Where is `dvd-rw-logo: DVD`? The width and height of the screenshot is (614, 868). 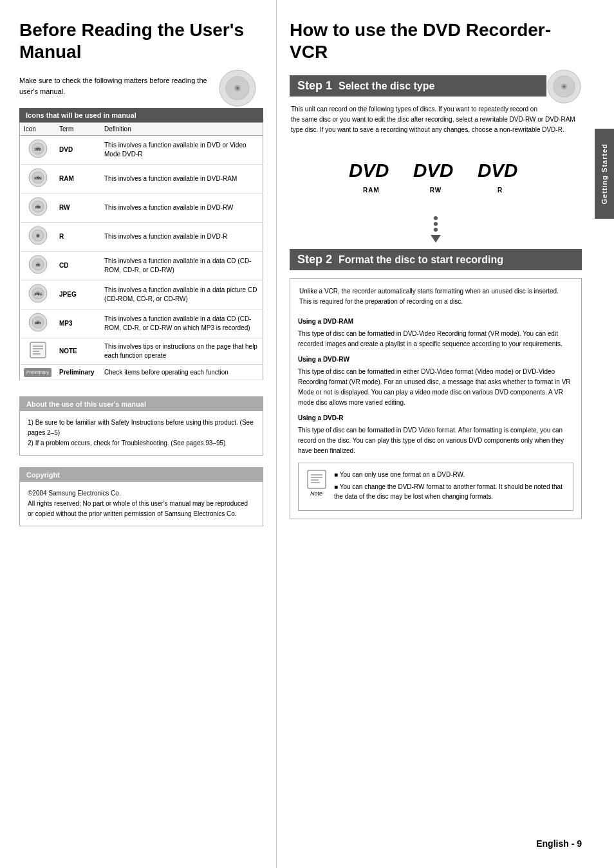
dvd-rw-logo: DVD is located at coordinates (436, 171).